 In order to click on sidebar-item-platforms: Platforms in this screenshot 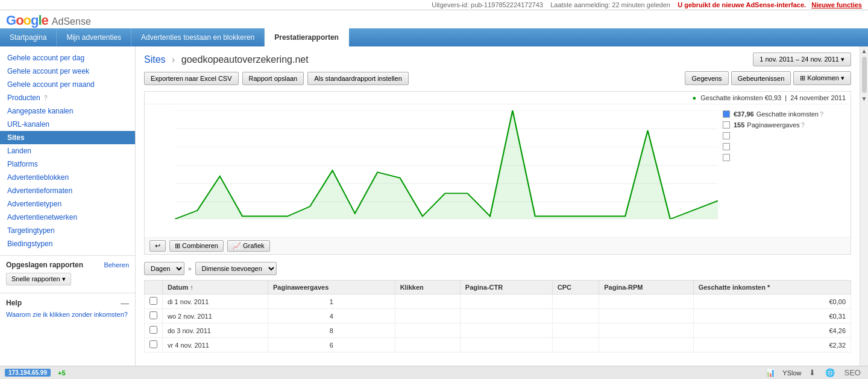, I will do `click(68, 164)`.